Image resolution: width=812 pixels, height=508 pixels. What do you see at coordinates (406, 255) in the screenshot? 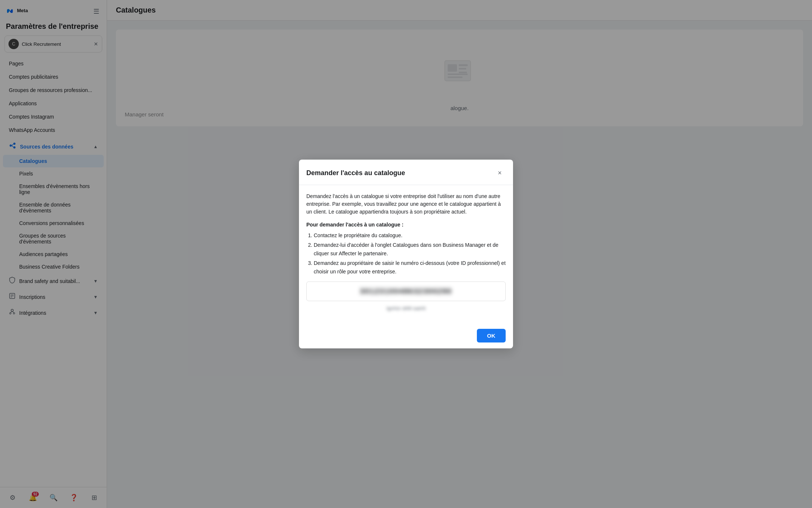
I see `modal-body: Demandez l'accès à un catalogue si votre…` at bounding box center [406, 255].